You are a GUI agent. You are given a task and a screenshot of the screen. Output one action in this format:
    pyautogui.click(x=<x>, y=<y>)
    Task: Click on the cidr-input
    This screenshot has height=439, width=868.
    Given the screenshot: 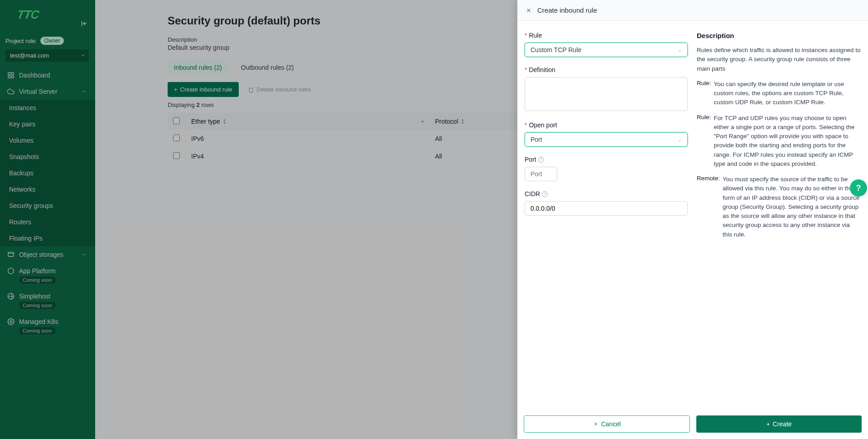 What is the action you would take?
    pyautogui.click(x=606, y=208)
    